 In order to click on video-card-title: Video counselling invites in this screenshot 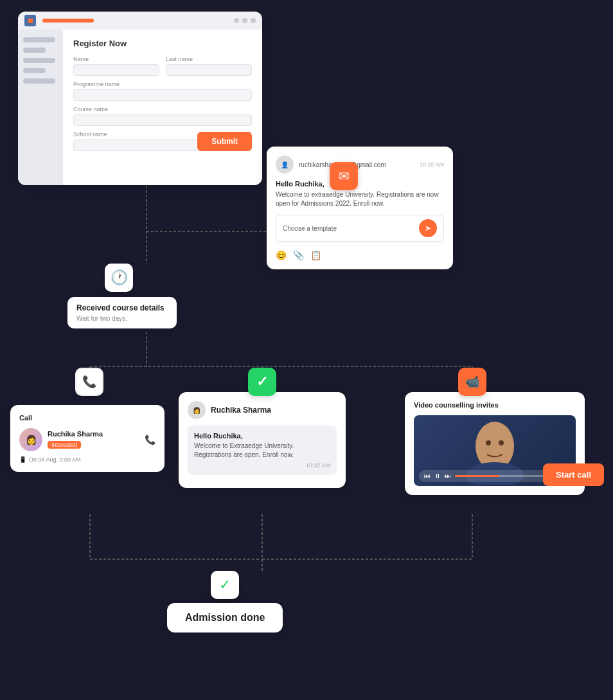, I will do `click(495, 405)`.